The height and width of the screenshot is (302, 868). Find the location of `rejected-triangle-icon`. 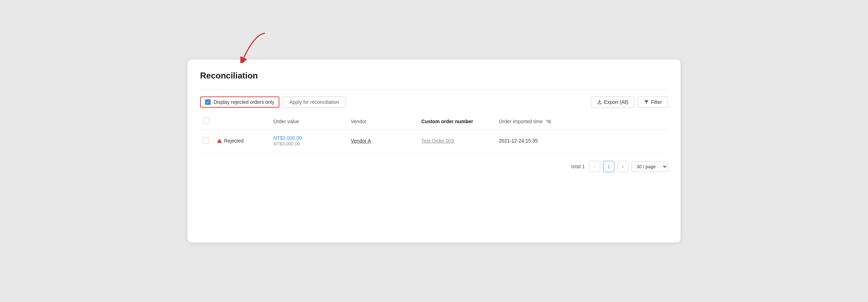

rejected-triangle-icon is located at coordinates (219, 141).